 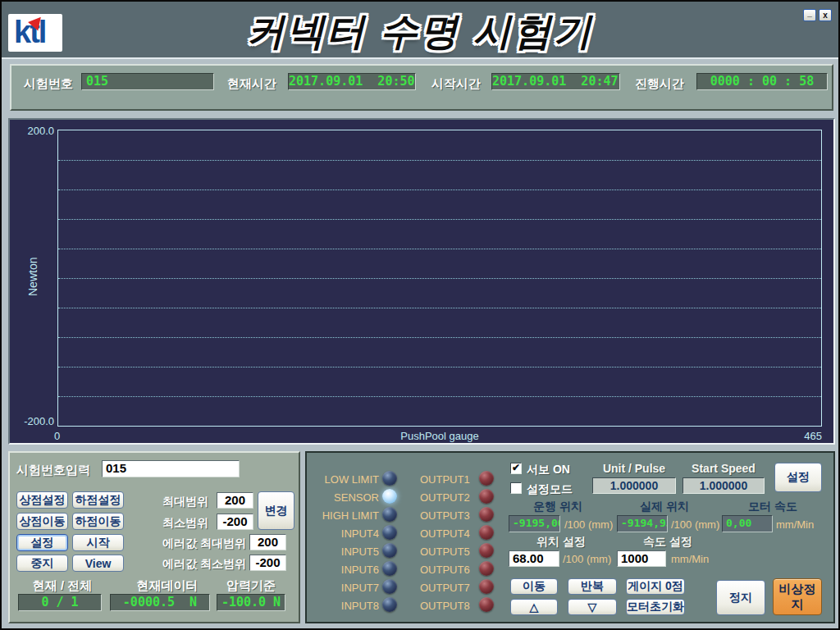 I want to click on close-button: x, so click(x=825, y=15).